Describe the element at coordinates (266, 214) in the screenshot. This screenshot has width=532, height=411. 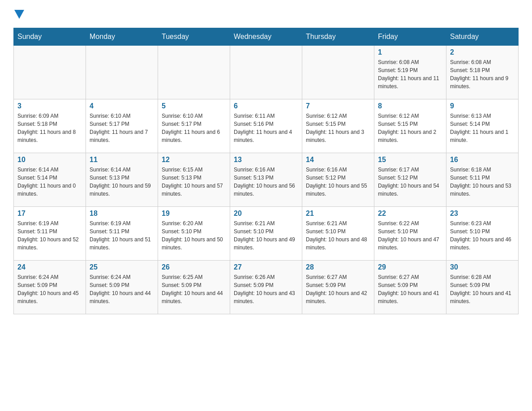
I see `day-number: 20` at that location.